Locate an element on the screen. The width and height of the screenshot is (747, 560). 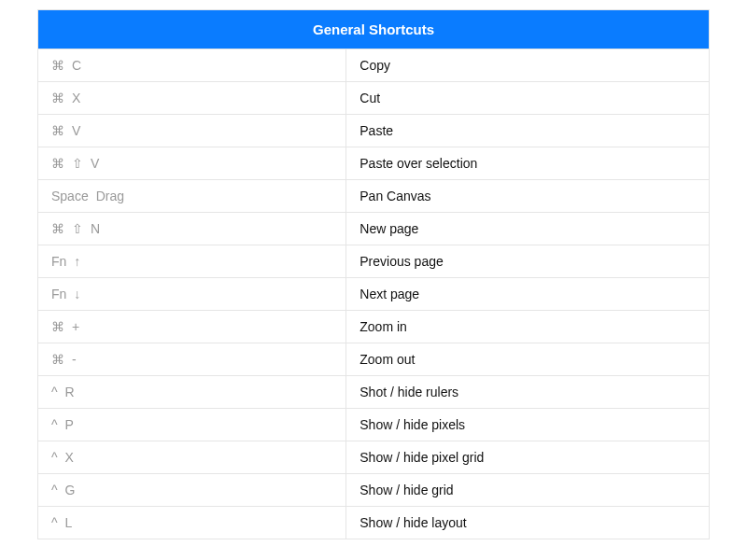
key-label: L is located at coordinates (69, 523).